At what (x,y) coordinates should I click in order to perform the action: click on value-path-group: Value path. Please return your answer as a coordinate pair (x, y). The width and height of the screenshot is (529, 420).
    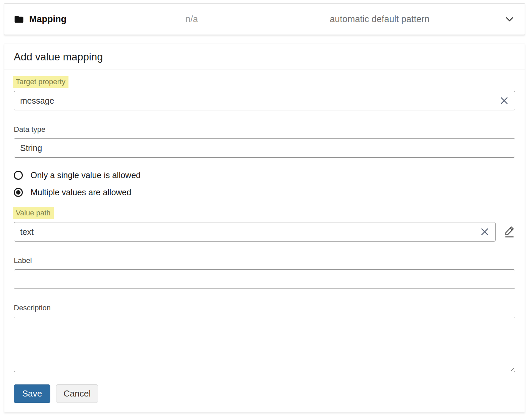
    Looking at the image, I should click on (264, 224).